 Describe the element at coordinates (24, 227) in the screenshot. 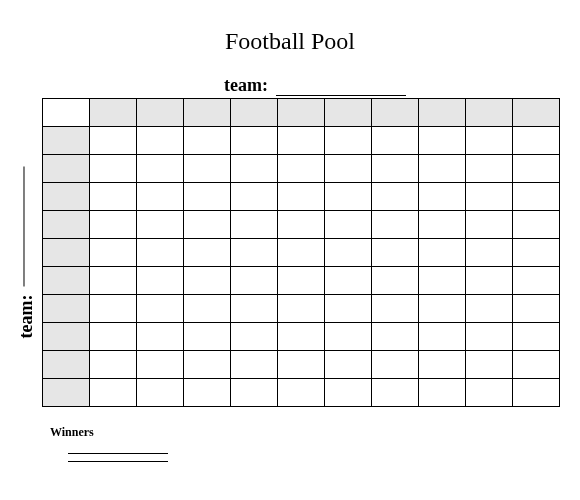

I see `side-team-input-line` at that location.